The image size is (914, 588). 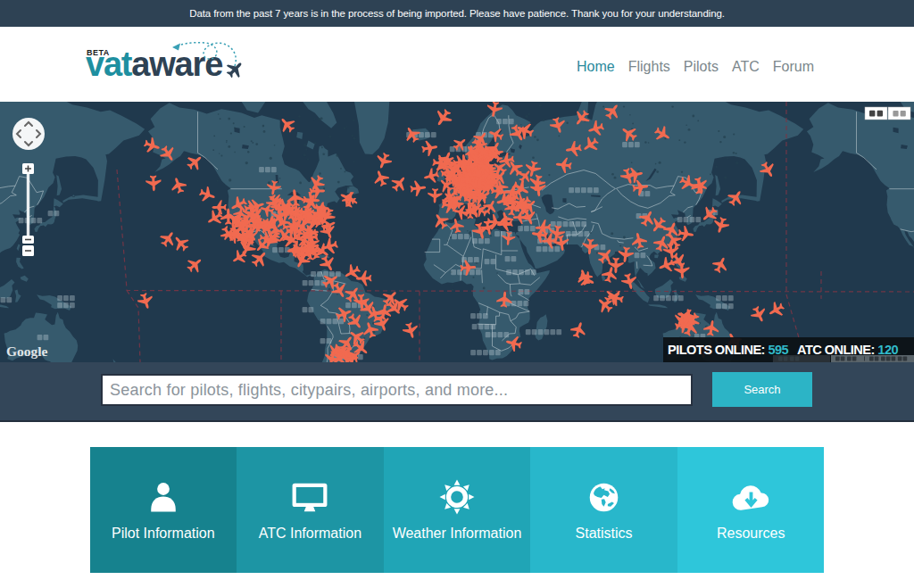 I want to click on svg-text: Google, so click(x=27, y=352).